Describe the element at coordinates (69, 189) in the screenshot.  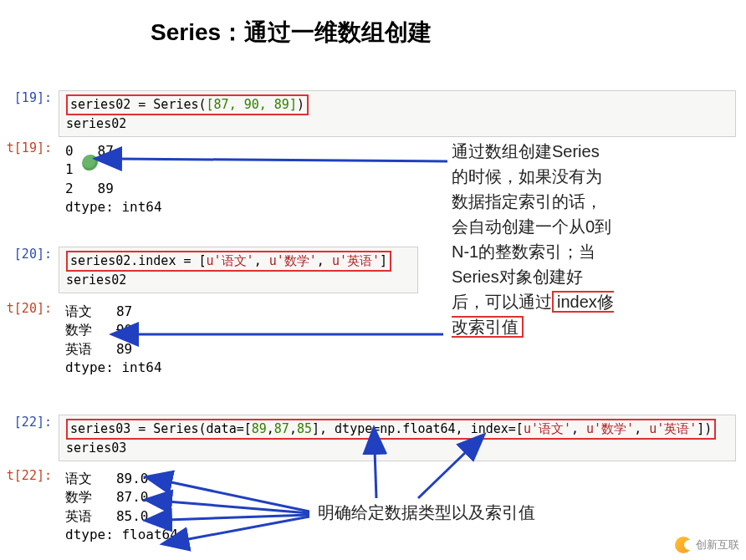
I see `out19-r2-idx: 2` at that location.